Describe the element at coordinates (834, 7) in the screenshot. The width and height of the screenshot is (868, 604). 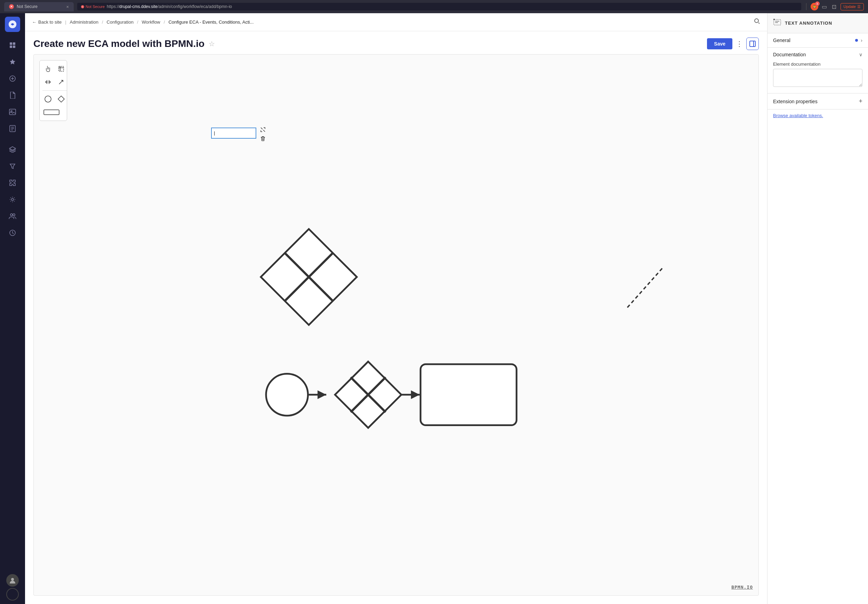
I see `extensions-icon: ⊡` at that location.